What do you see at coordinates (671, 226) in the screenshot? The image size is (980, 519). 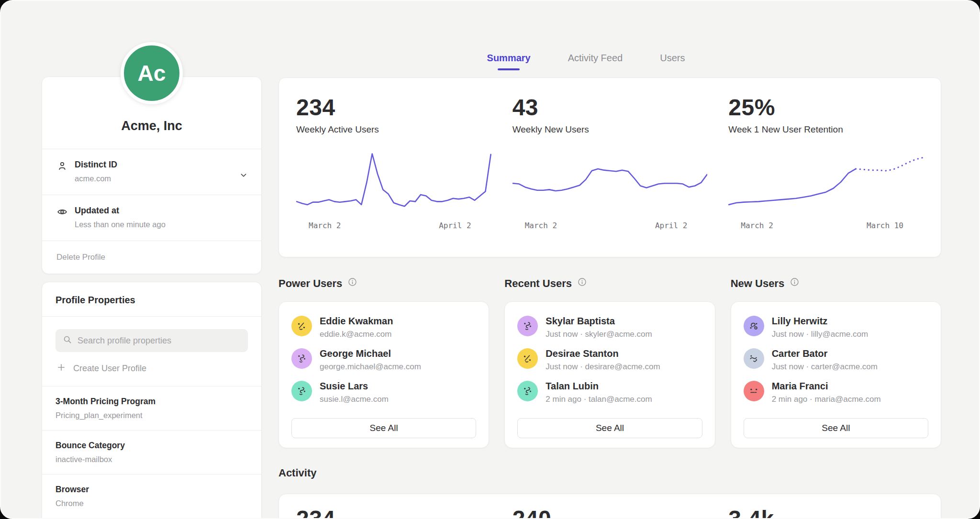 I see `x-axis-end-label: April 2` at bounding box center [671, 226].